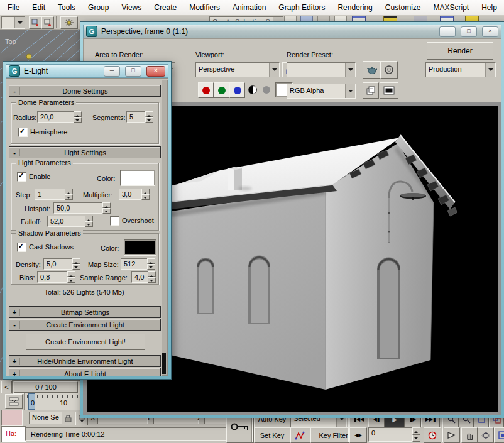  What do you see at coordinates (146, 194) in the screenshot?
I see `multiplier-spinner` at bounding box center [146, 194].